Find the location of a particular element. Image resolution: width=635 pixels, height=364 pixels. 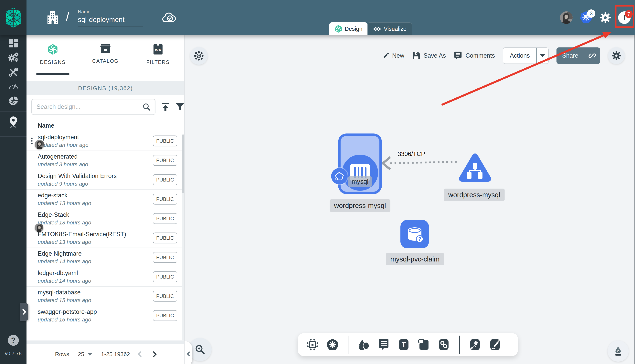

pen-tool-icon is located at coordinates (475, 344).